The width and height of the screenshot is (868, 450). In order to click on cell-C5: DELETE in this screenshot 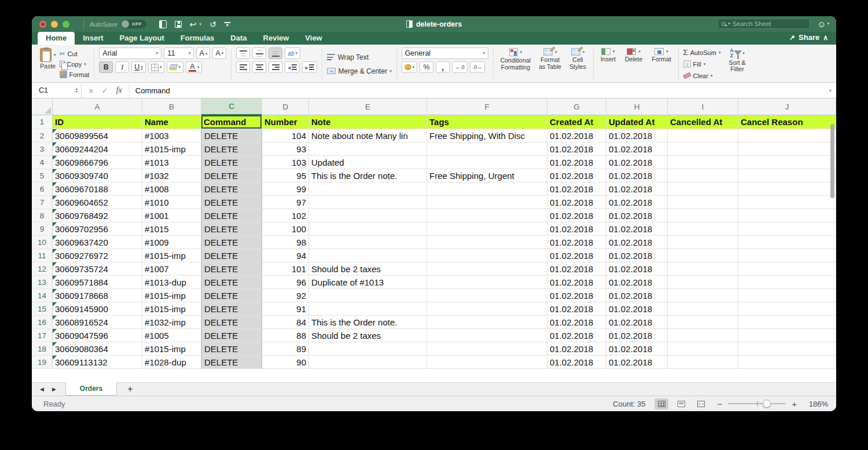, I will do `click(231, 176)`.